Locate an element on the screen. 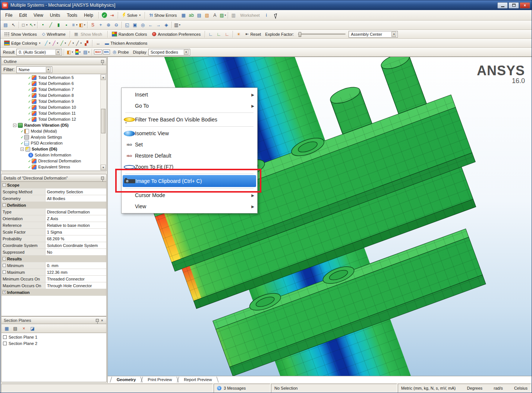 The image size is (532, 393). tree-total-deformation-7: ✓ Total Deformation 7 is located at coordinates (51, 89).